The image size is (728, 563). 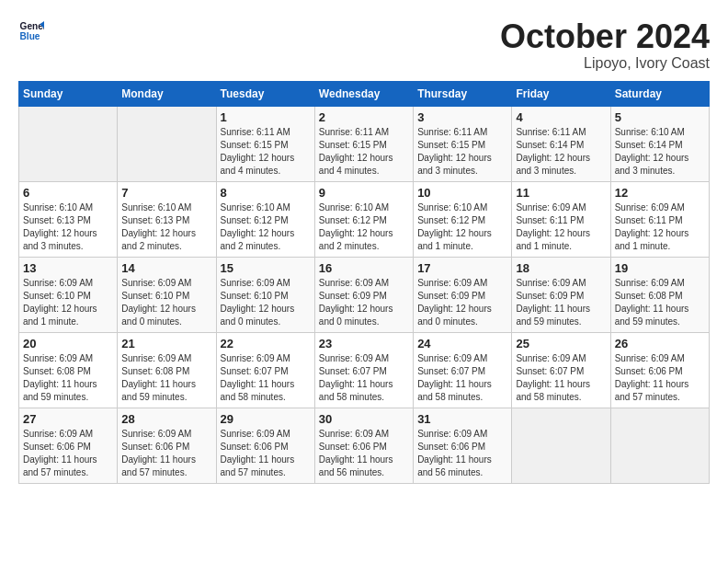 I want to click on day-number: 30, so click(x=364, y=419).